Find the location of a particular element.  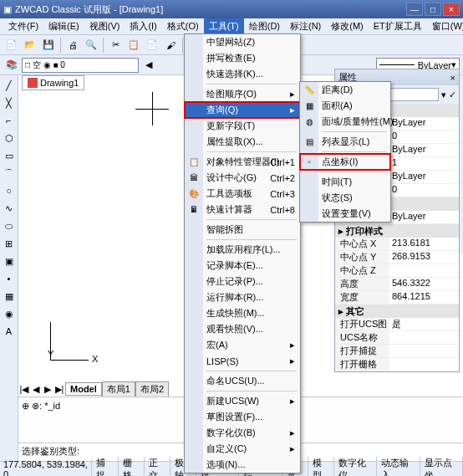

grid-toggle: 栅格 is located at coordinates (132, 467).